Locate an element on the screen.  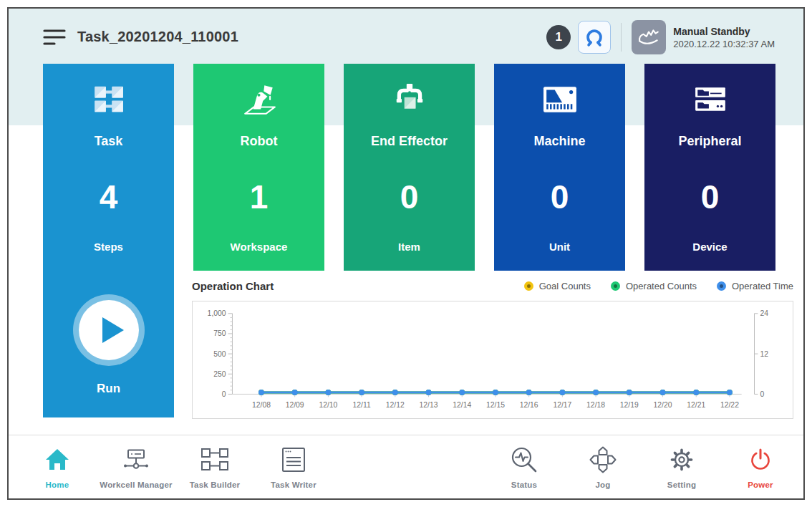
home-icon is located at coordinates (57, 460).